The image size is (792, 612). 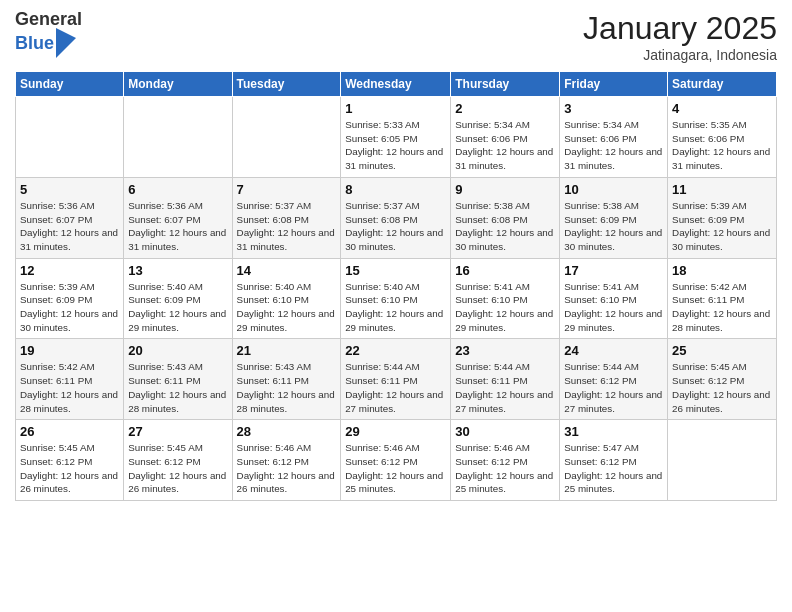 I want to click on weekday-header: Wednesday, so click(x=396, y=84).